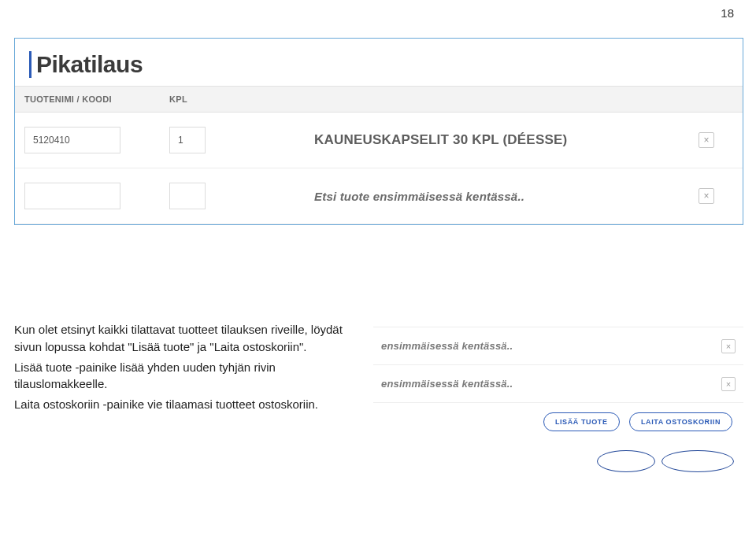  What do you see at coordinates (232, 99) in the screenshot?
I see `col-header-qty: KPL` at bounding box center [232, 99].